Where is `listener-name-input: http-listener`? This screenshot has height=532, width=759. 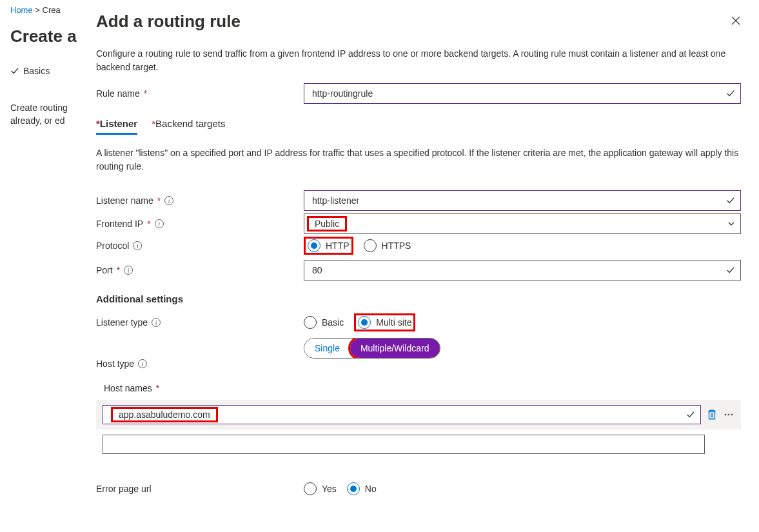
listener-name-input: http-listener is located at coordinates (522, 201).